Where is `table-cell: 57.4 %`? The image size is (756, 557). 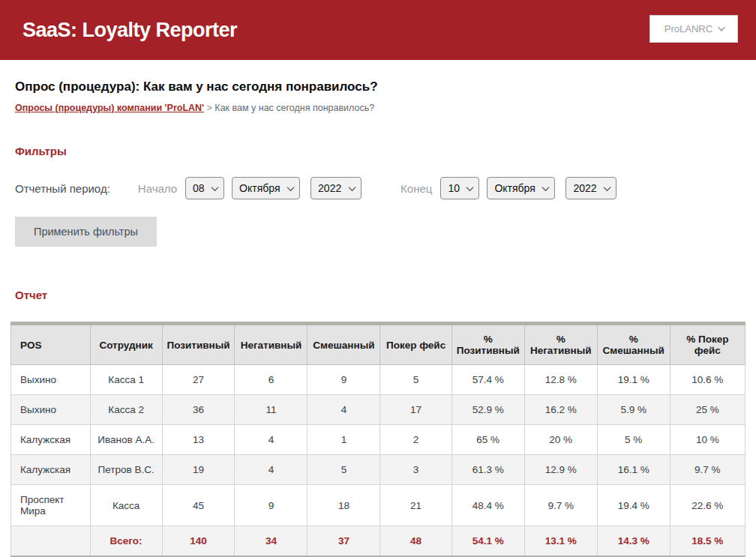 table-cell: 57.4 % is located at coordinates (488, 380).